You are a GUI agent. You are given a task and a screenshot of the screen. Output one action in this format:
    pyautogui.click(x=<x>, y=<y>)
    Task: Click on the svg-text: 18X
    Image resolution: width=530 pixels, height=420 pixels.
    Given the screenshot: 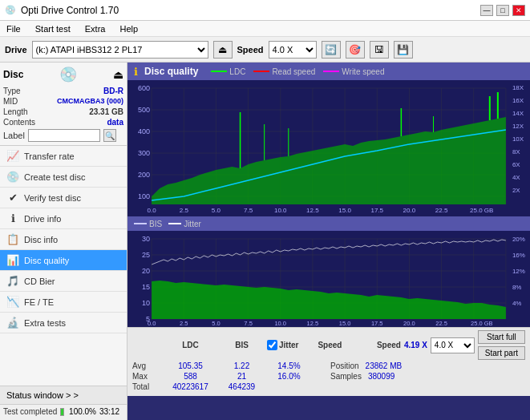 What is the action you would take?
    pyautogui.click(x=518, y=88)
    